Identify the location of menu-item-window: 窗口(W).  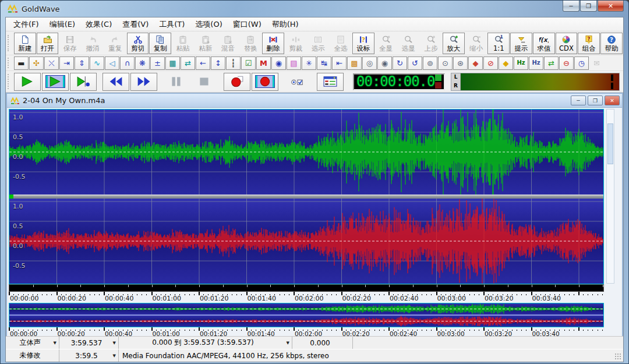
(247, 24).